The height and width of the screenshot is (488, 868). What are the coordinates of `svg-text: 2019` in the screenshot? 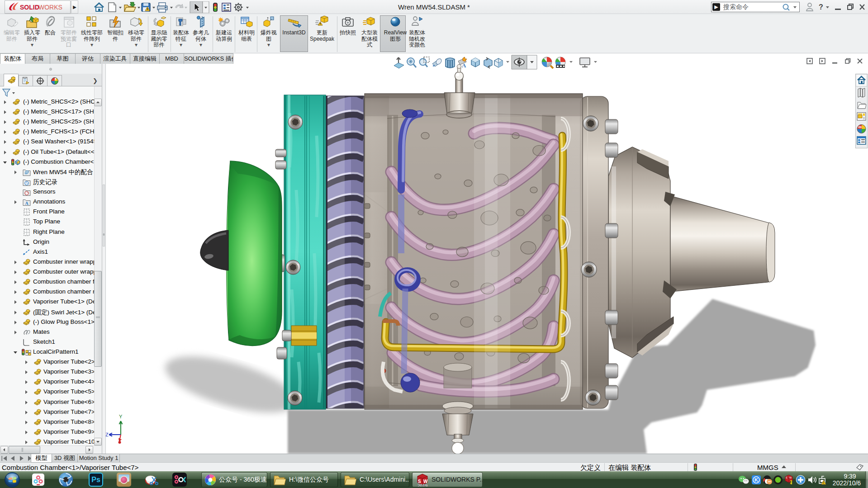 It's located at (422, 485).